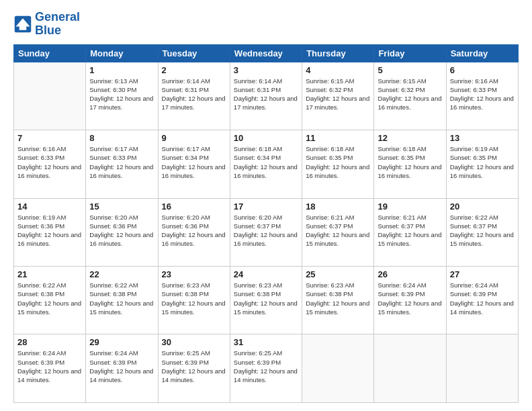  I want to click on day-number: 22, so click(122, 274).